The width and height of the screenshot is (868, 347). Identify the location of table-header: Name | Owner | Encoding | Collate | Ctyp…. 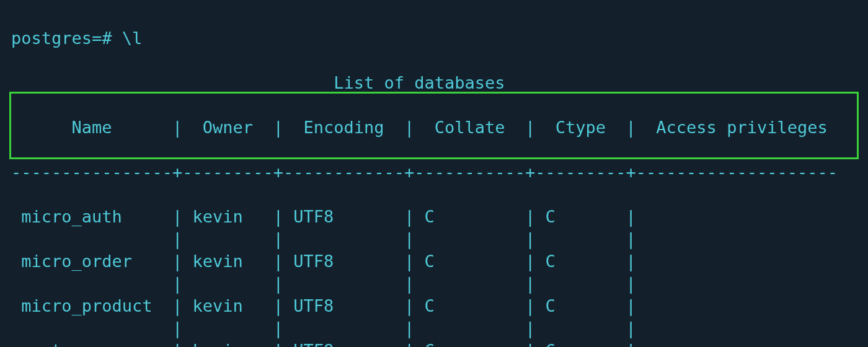
(434, 128).